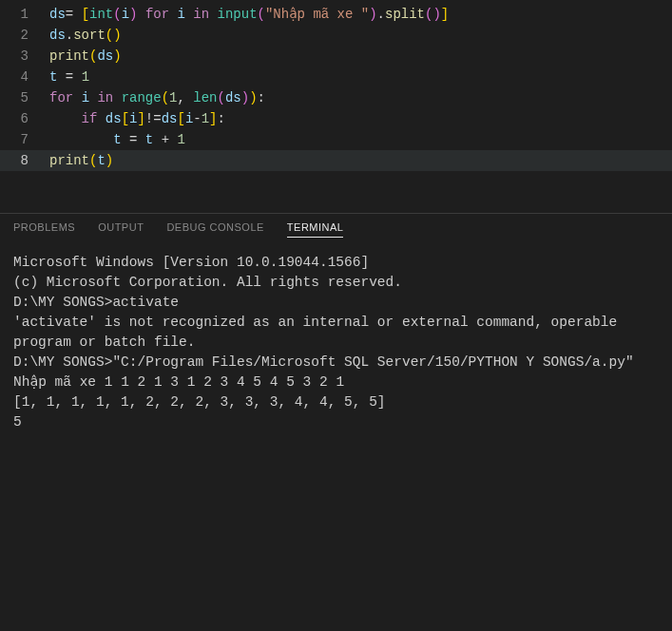  What do you see at coordinates (336, 422) in the screenshot?
I see `terminal-line: 5` at bounding box center [336, 422].